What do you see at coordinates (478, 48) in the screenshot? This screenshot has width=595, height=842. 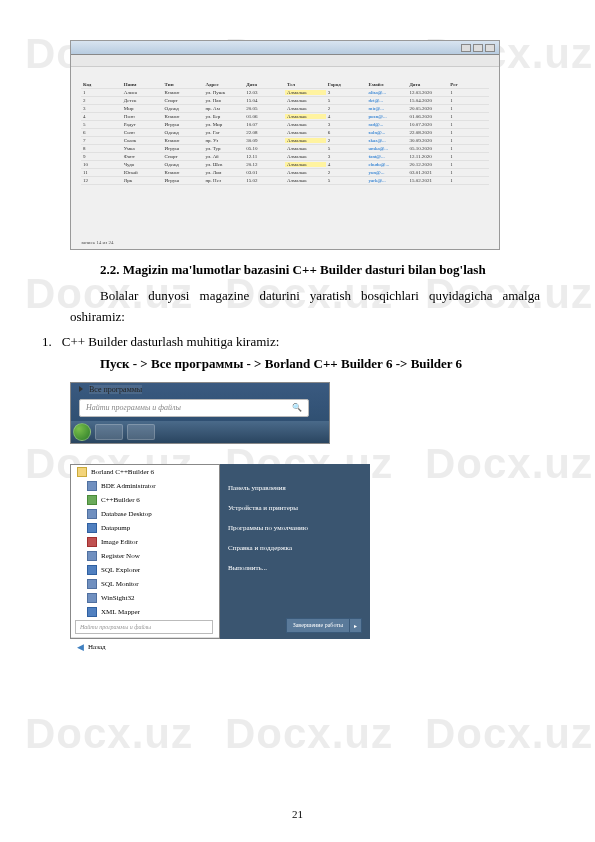 I see `maximize-icon` at bounding box center [478, 48].